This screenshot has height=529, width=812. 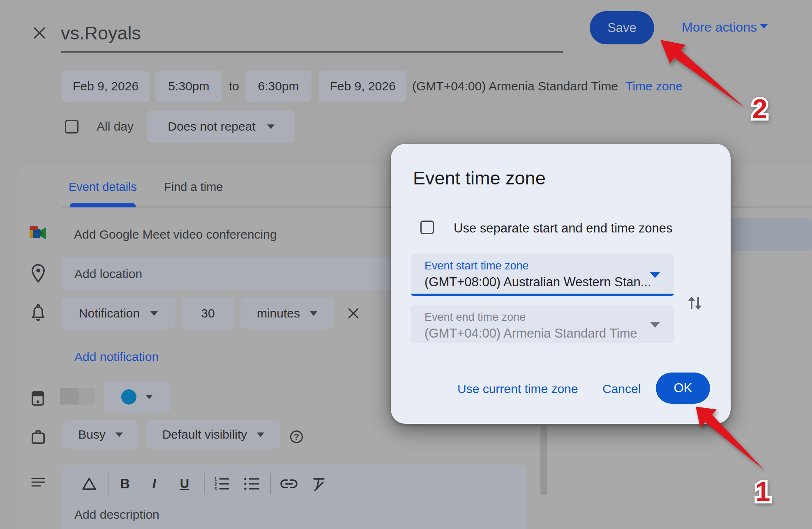 What do you see at coordinates (129, 397) in the screenshot?
I see `event-color-dot` at bounding box center [129, 397].